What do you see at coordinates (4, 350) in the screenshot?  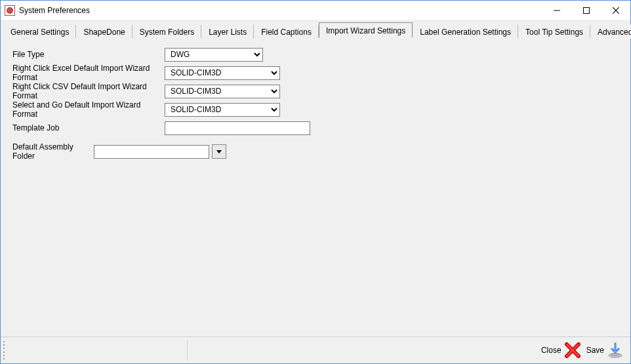 I see `footer-grip` at bounding box center [4, 350].